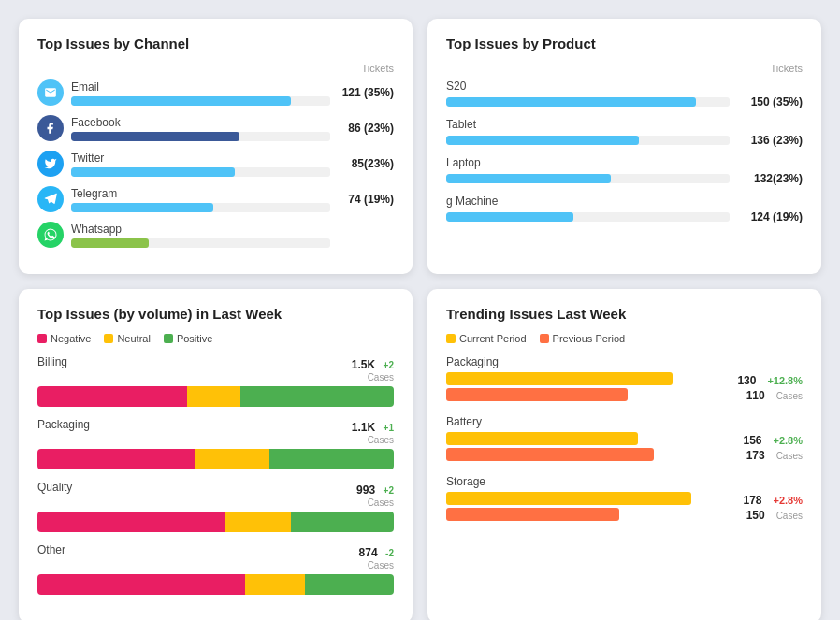 The width and height of the screenshot is (840, 620). What do you see at coordinates (625, 362) in the screenshot?
I see `trending-issue-label: Packaging` at bounding box center [625, 362].